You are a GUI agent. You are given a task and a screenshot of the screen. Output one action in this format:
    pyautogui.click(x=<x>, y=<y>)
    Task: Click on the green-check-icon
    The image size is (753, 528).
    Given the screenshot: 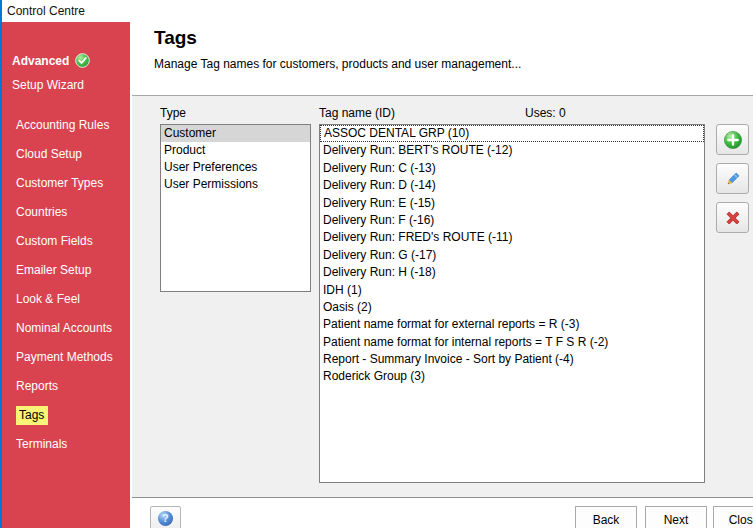 What is the action you would take?
    pyautogui.click(x=82, y=60)
    